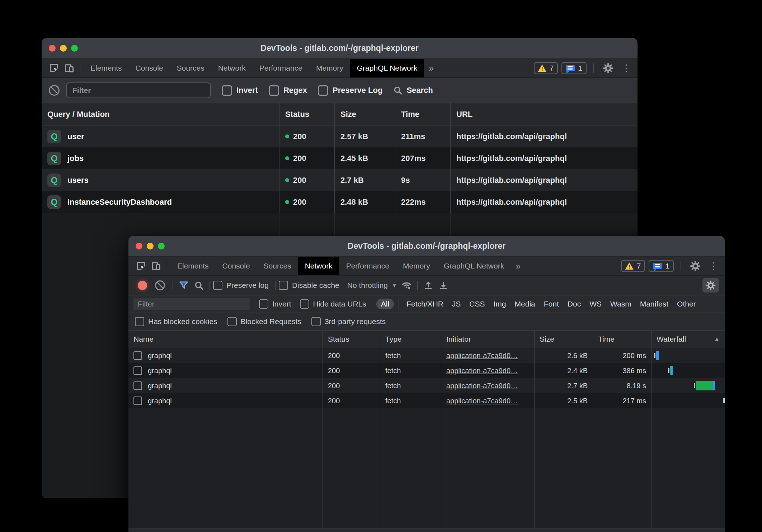 The image size is (762, 532). What do you see at coordinates (488, 339) in the screenshot?
I see `column-header-initiator: Initiator` at bounding box center [488, 339].